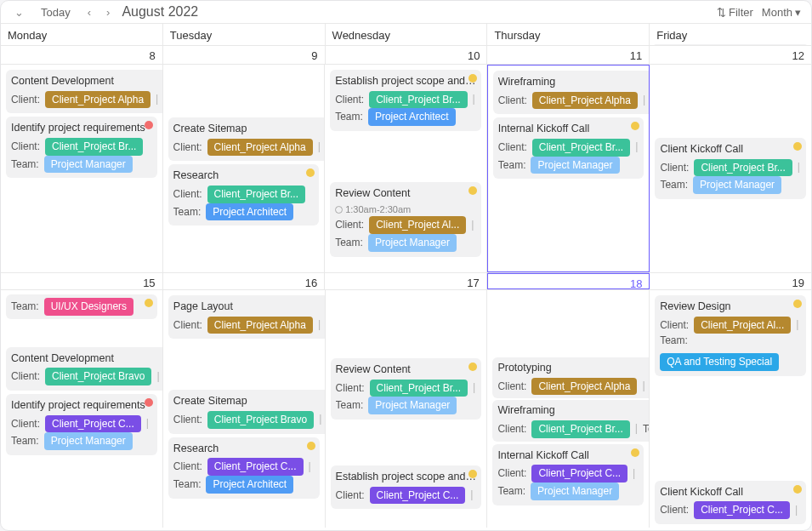  What do you see at coordinates (730, 34) in the screenshot?
I see `weekday-fri: Friday Team: Project Manager` at bounding box center [730, 34].